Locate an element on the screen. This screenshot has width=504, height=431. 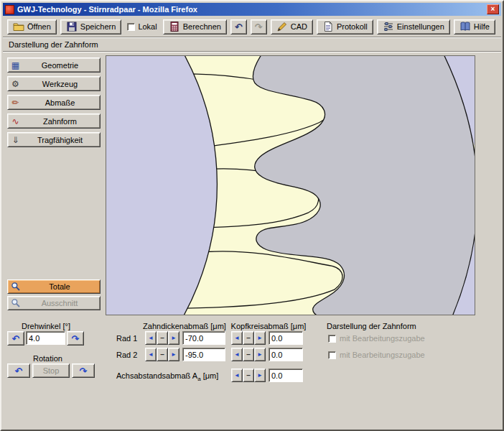
achsabstand-spinner: ◄ – ► is located at coordinates (248, 375).